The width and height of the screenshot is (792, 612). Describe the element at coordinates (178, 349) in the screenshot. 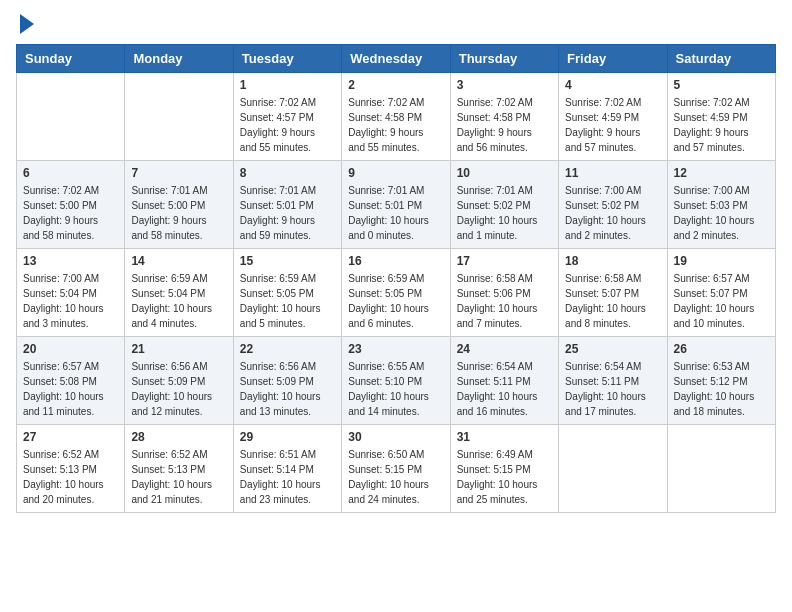

I see `day-number: 21` at that location.